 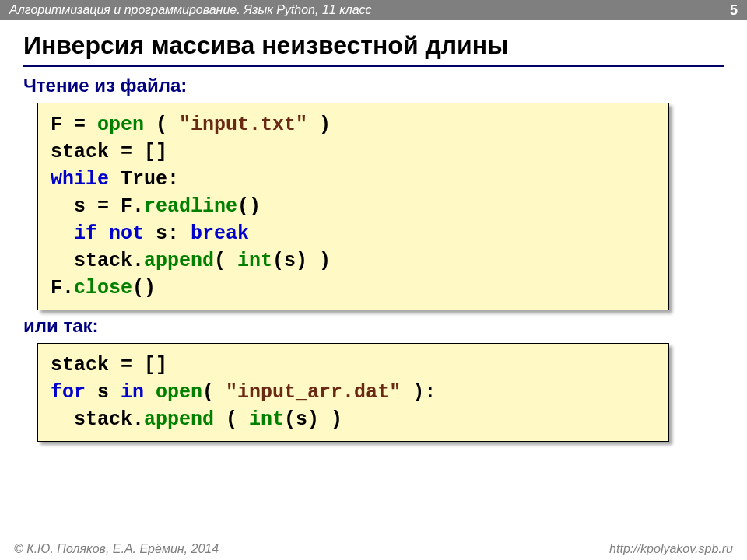 What do you see at coordinates (374, 42) in the screenshot?
I see `slide-title: Инверсия массива неизвестной длины` at bounding box center [374, 42].